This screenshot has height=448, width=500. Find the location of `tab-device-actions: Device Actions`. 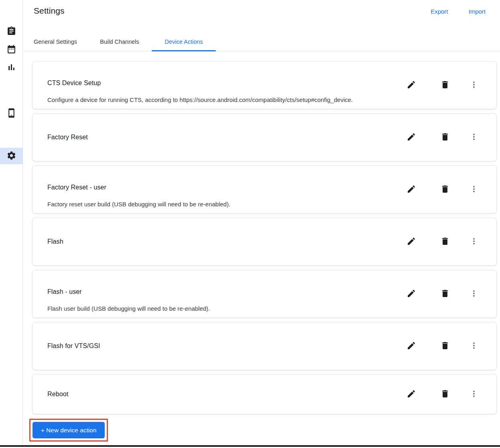

tab-device-actions: Device Actions is located at coordinates (184, 42).